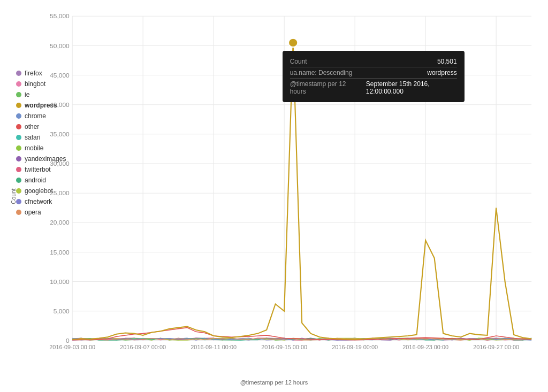 The height and width of the screenshot is (392, 548). What do you see at coordinates (60, 252) in the screenshot?
I see `svg-text: 15,000` at bounding box center [60, 252].